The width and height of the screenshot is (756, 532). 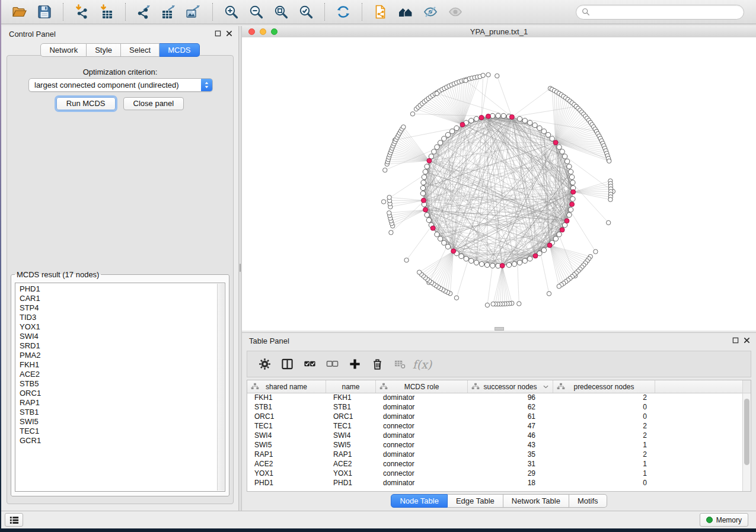 I want to click on table-row: RAP1RAP1dominator352, so click(x=495, y=454).